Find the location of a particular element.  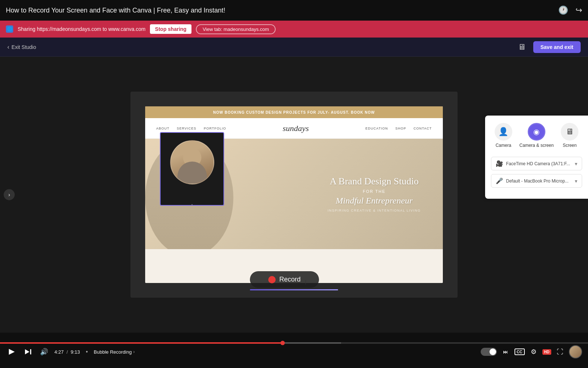

bottom-bar: 🔊 4:27 / 9:13 • Bubble Recording › ⏭ CC … is located at coordinates (294, 350).